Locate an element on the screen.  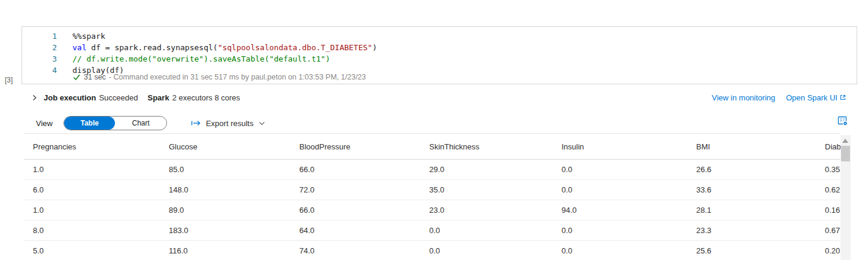
column-header: BloodPressure is located at coordinates (356, 147).